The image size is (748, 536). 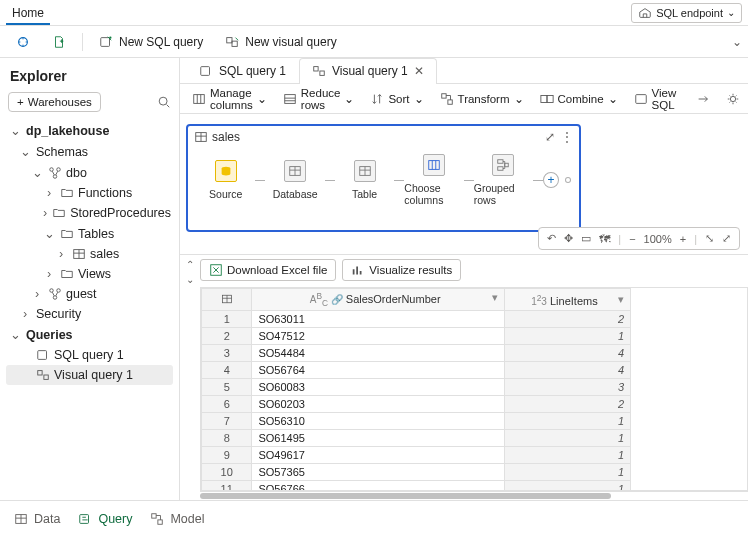 I want to click on cell-salesorder: SO47512, so click(x=378, y=336).